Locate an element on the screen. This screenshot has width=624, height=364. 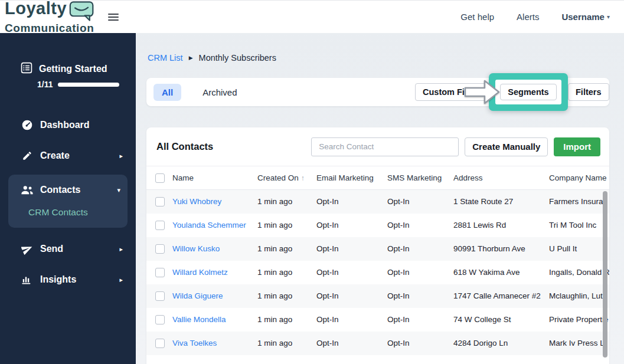
cell-address: 2881 Lewis Rd is located at coordinates (495, 225).